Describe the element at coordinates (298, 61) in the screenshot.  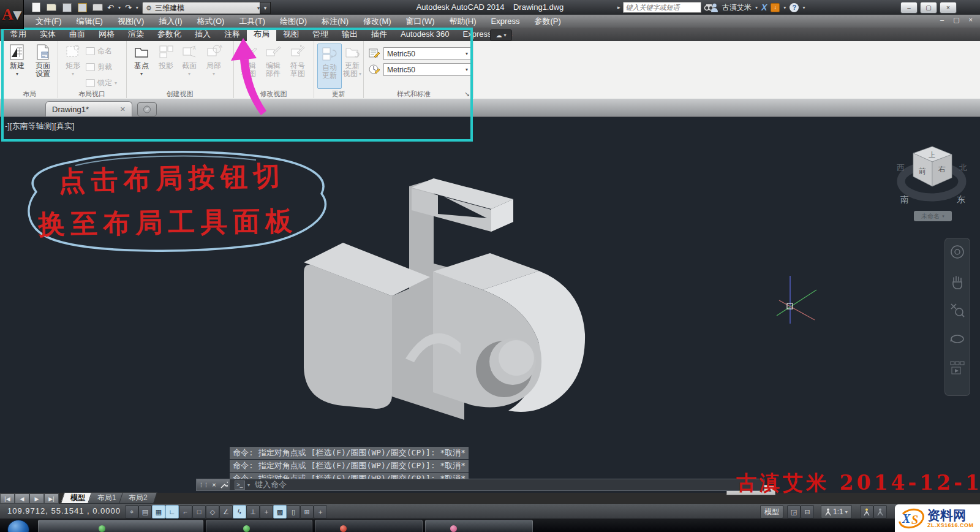
I see `symbol-sketch-button: 符号 草图` at that location.